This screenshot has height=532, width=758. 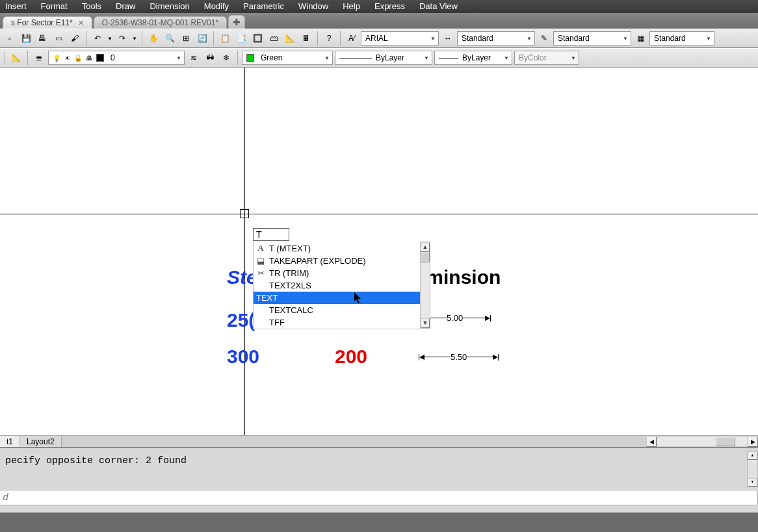 I want to click on scroll-left-icon: ◀, so click(x=651, y=442).